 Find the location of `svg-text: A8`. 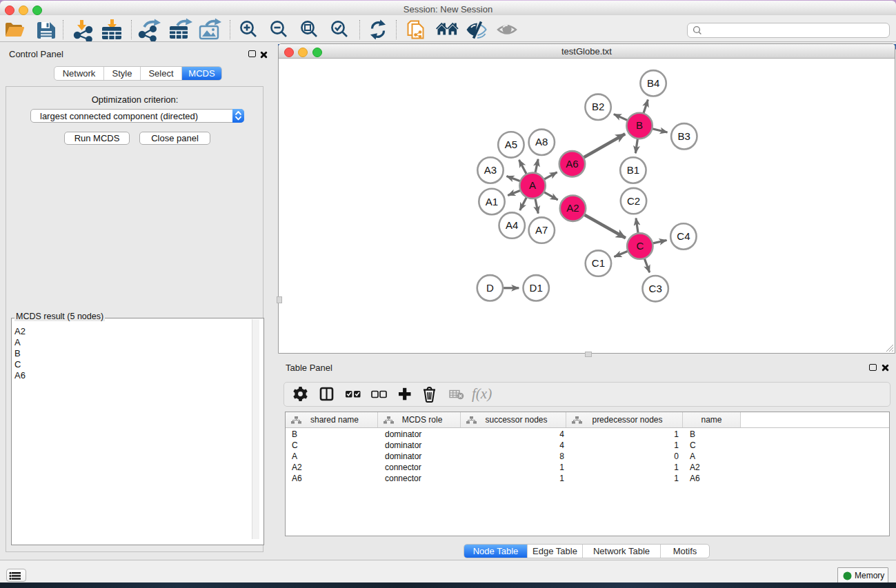

svg-text: A8 is located at coordinates (541, 142).